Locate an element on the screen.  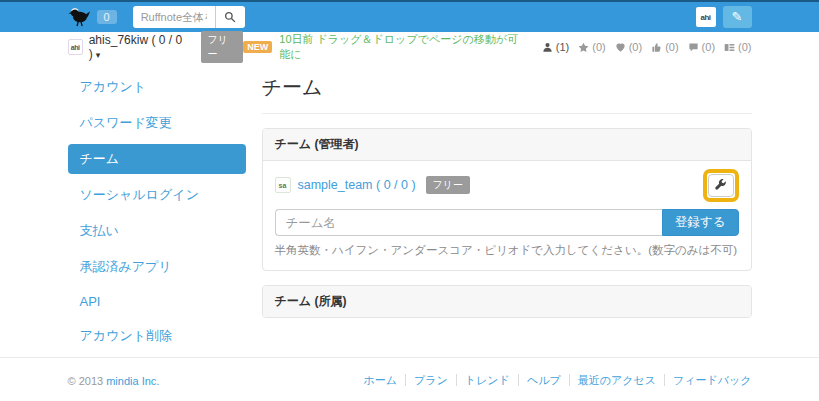
team-plan-badge: フリー is located at coordinates (448, 185).